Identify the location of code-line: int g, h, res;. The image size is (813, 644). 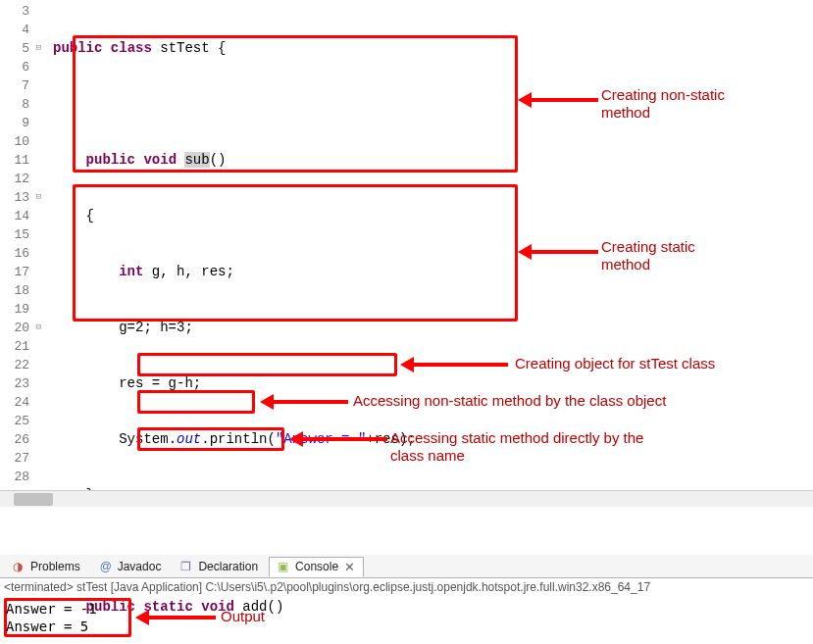
(433, 272).